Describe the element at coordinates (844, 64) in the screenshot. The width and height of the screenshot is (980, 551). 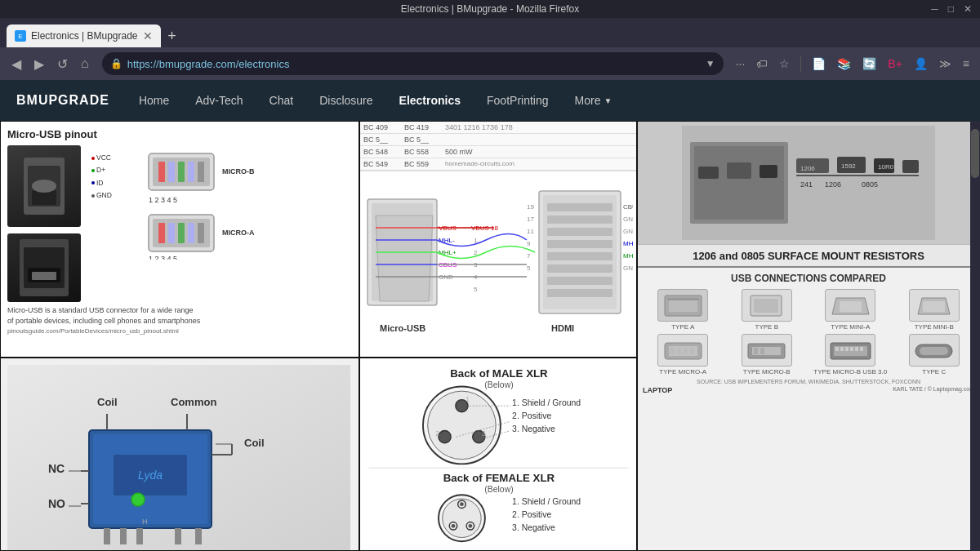
I see `sidebar-button: 📚` at that location.